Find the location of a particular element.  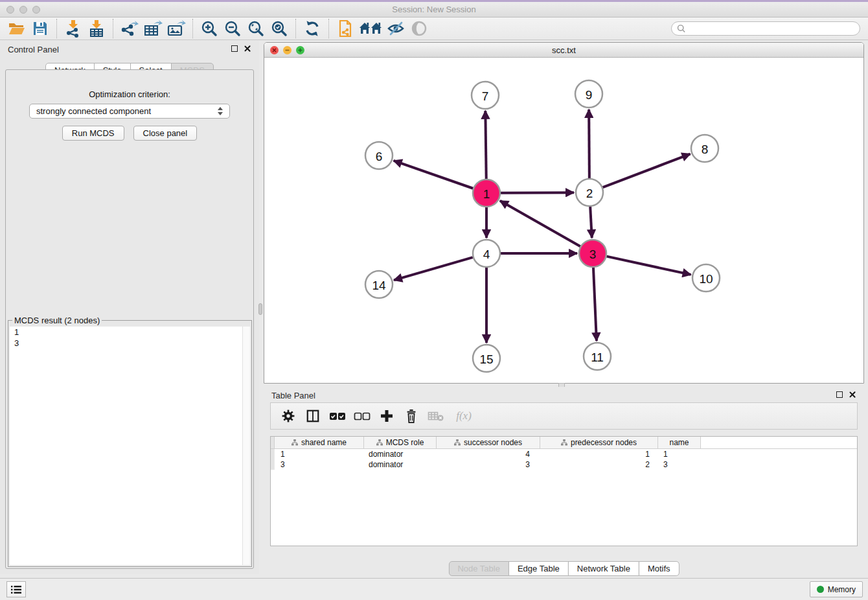

open-folder-icon is located at coordinates (17, 29).